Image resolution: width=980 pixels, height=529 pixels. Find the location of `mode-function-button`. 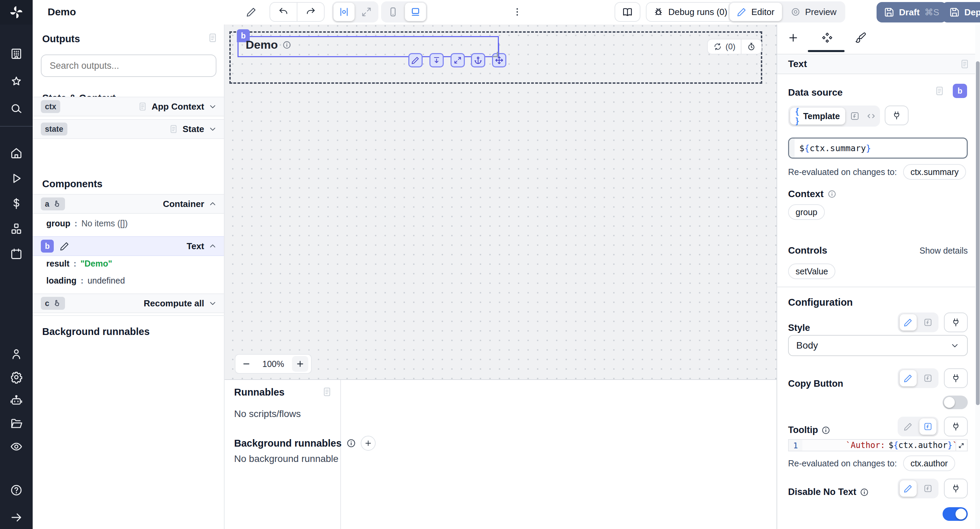

mode-function-button is located at coordinates (855, 116).